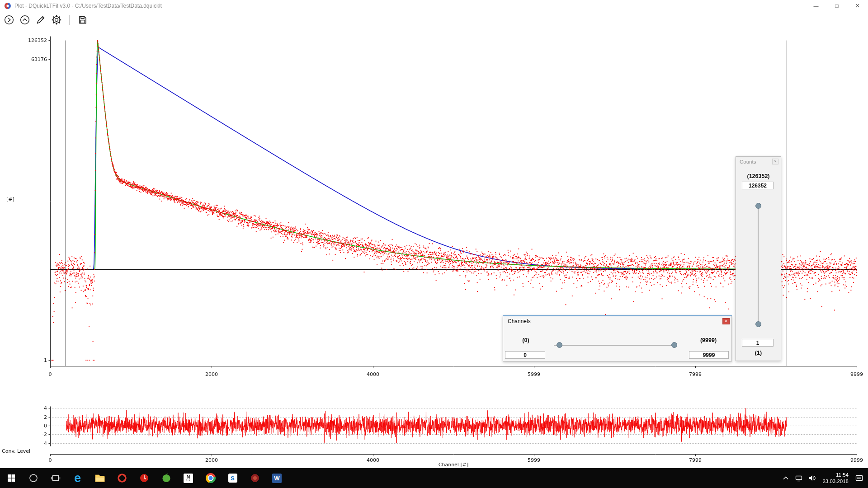  What do you see at coordinates (775, 162) in the screenshot?
I see `counts-panel-close-button: ×` at bounding box center [775, 162].